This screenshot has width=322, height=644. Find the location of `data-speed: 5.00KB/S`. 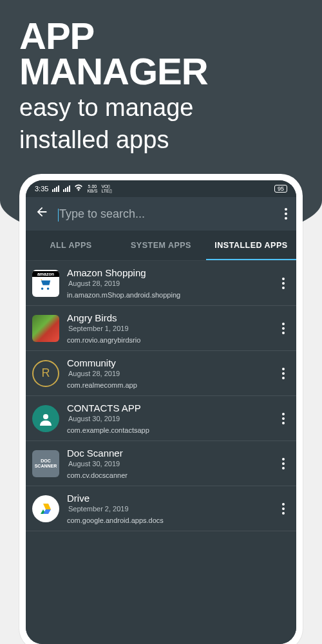

data-speed: 5.00KB/S is located at coordinates (92, 189).